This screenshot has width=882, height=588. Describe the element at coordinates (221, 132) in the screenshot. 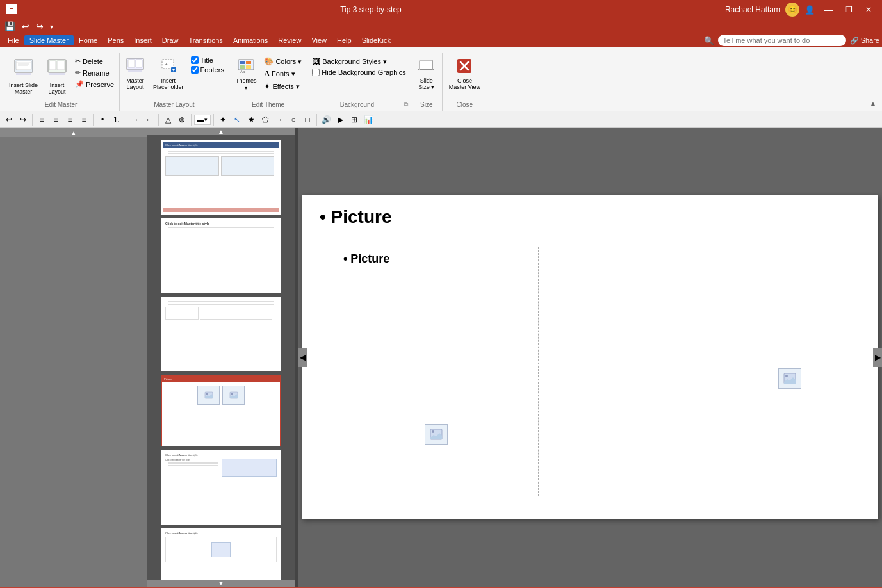

I see `panel-scroll-up: ▲` at that location.